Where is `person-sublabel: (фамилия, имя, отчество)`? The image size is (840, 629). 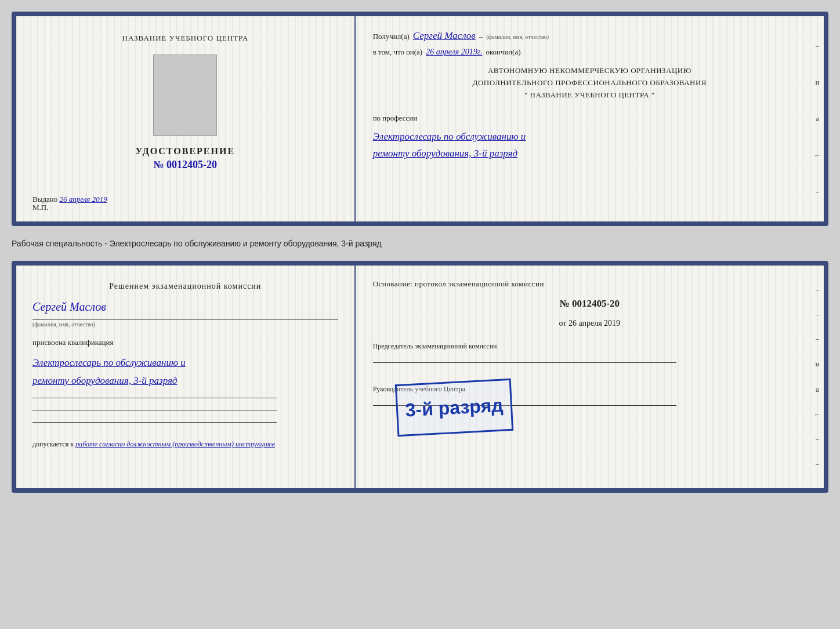
person-sublabel: (фамилия, имя, отчество) is located at coordinates (186, 323).